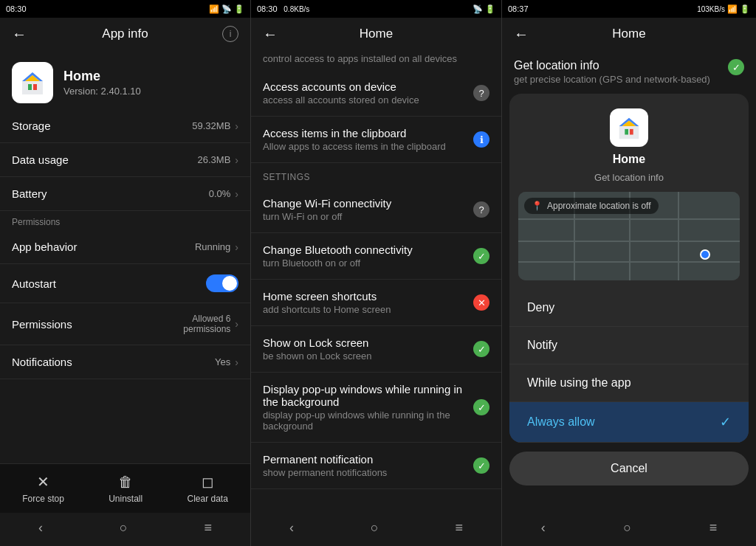 This screenshot has width=756, height=546. I want to click on nav-back-3: ‹, so click(543, 528).